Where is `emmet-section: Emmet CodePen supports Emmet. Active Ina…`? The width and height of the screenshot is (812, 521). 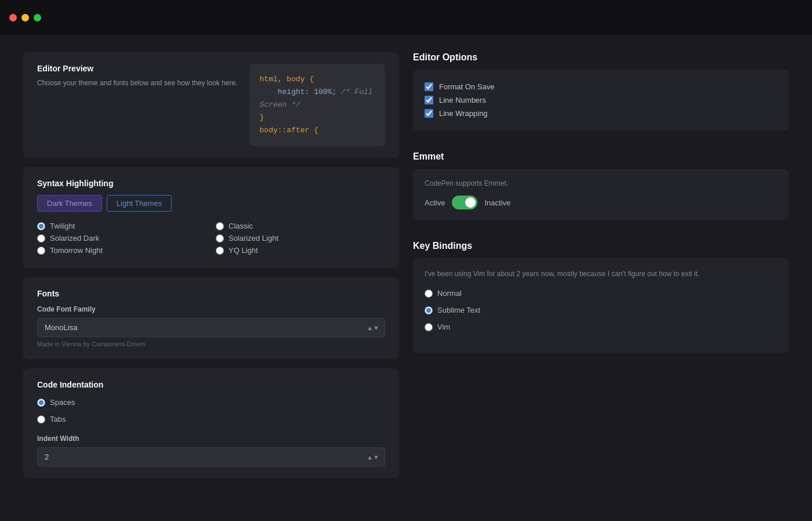
emmet-section: Emmet CodePen supports Emmet. Active Ina… is located at coordinates (601, 186).